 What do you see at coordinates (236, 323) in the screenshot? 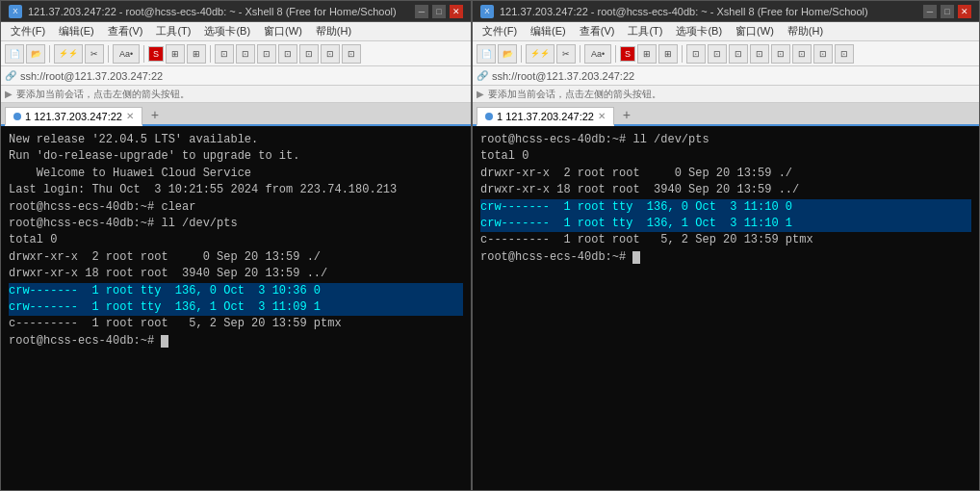
I see `left-term-line-15: c--------- 1 root root 5, 2 Sep 20 13:59…` at bounding box center [236, 323].